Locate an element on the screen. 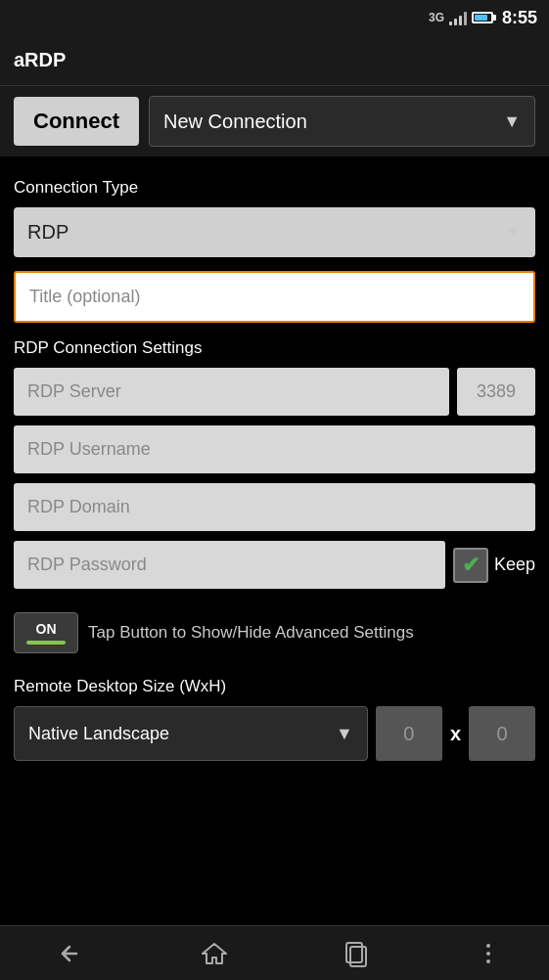 This screenshot has width=549, height=980. rdp-server-row: 3389 is located at coordinates (274, 391).